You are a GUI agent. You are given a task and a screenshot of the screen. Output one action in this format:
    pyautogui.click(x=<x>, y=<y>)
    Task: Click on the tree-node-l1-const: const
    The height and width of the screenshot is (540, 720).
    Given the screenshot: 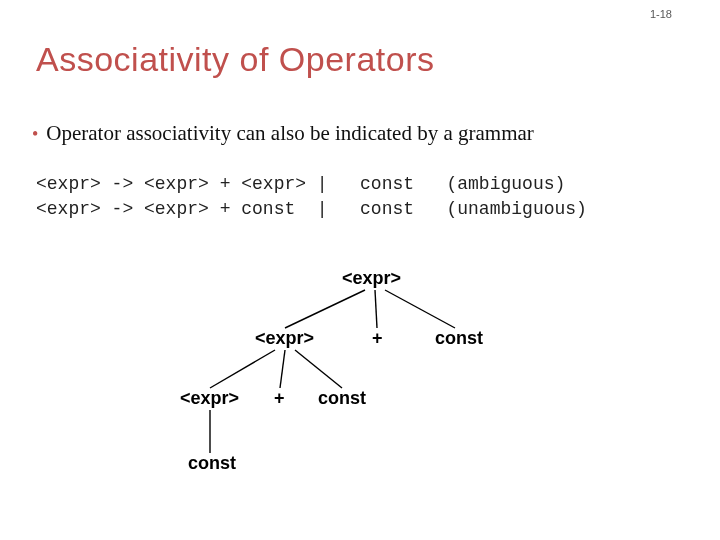 What is the action you would take?
    pyautogui.click(x=459, y=338)
    